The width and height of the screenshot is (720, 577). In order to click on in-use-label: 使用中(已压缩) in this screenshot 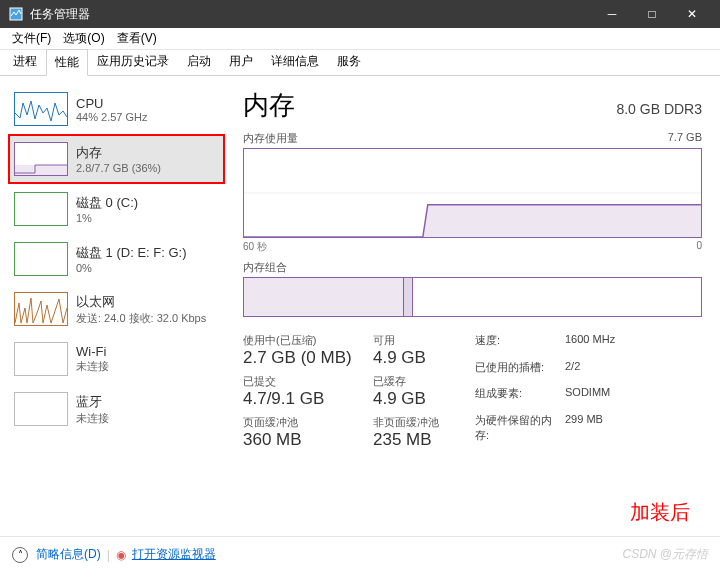, I will do `click(308, 340)`.